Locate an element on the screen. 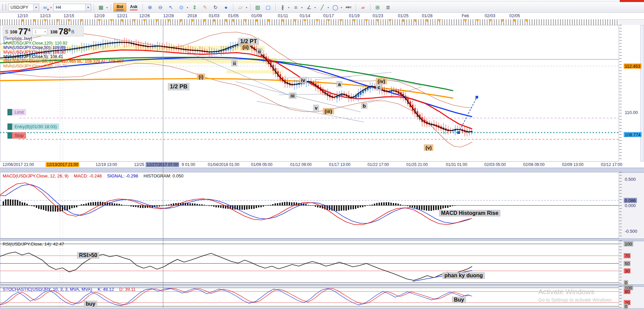  annotation-label: (i) is located at coordinates (201, 77).